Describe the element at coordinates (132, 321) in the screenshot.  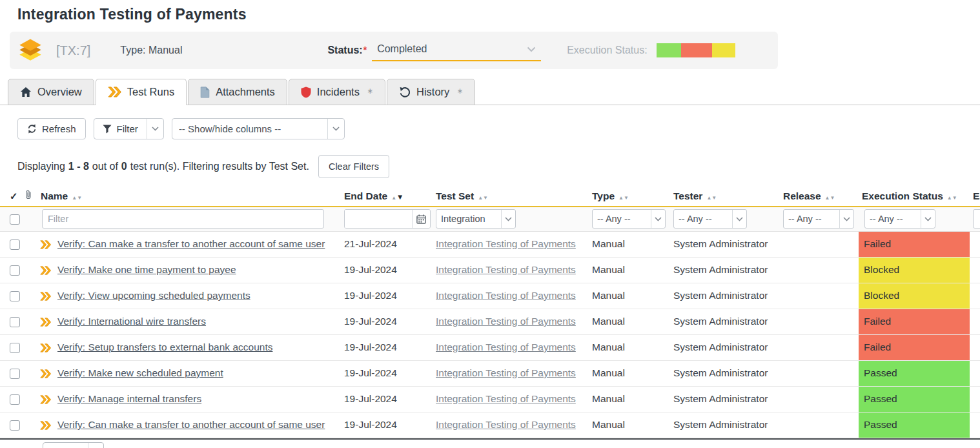
I see `test-run-name-link: Verify: International wire transfers` at that location.